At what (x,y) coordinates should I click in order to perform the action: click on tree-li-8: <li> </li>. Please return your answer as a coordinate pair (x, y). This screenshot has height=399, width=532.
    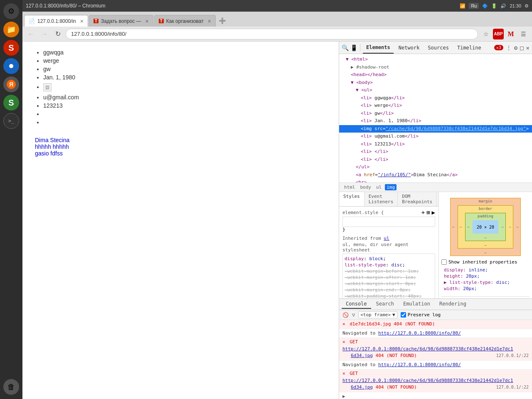
    Looking at the image, I should click on (436, 160).